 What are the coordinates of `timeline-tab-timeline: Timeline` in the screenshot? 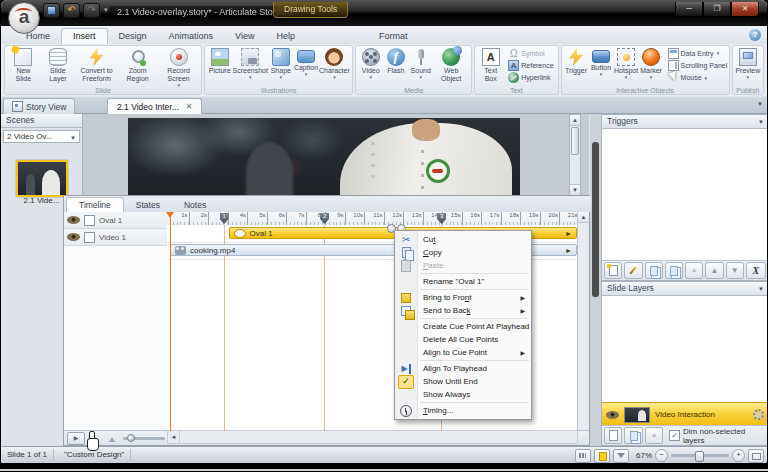 It's located at (95, 205).